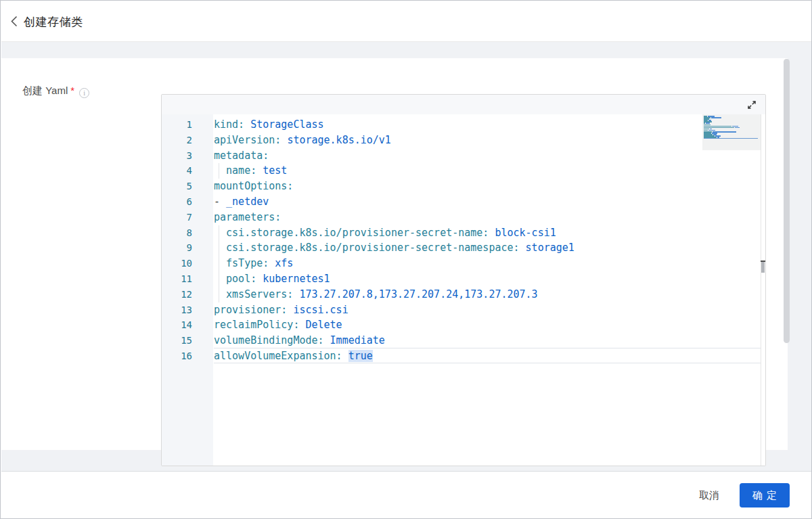 The height and width of the screenshot is (519, 812). Describe the element at coordinates (761, 290) in the screenshot. I see `overview-ruler-border` at that location.